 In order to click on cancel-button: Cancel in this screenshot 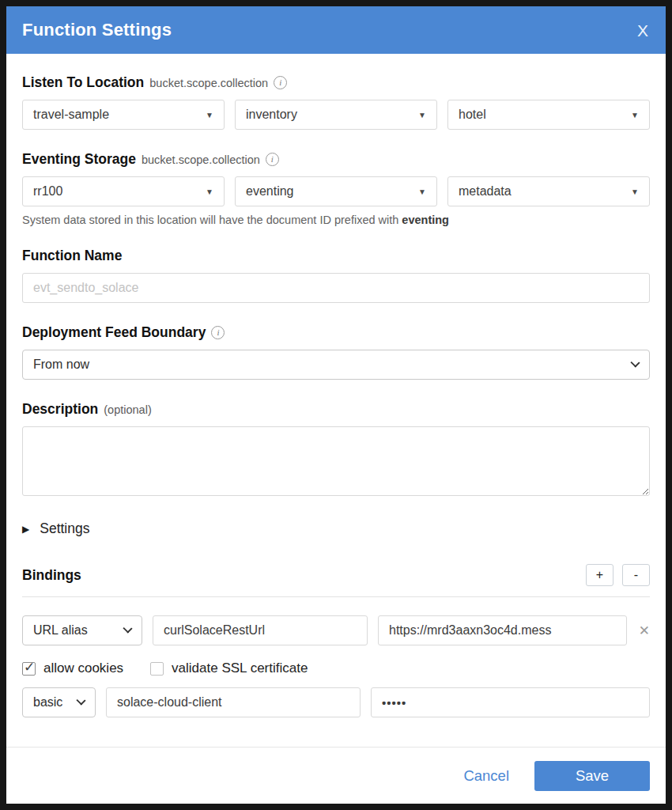, I will do `click(486, 776)`.